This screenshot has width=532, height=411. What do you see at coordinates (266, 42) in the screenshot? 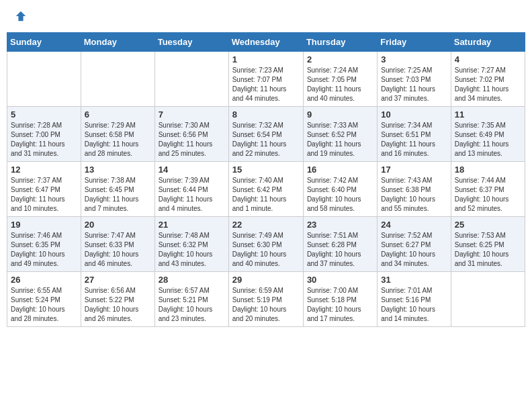
I see `calendar-day-header: Wednesday` at bounding box center [266, 42].